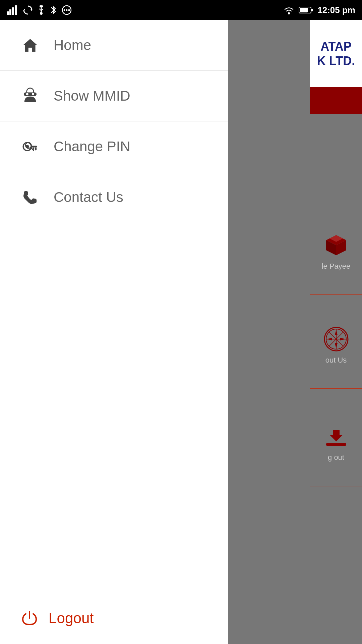  Describe the element at coordinates (92, 96) in the screenshot. I see `show-mmid-label: Show MMID` at that location.